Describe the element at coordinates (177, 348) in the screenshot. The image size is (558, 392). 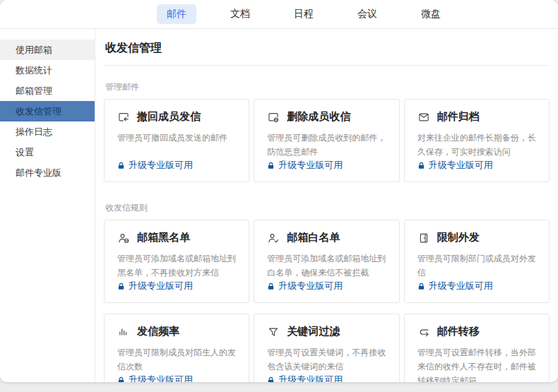
I see `card-send-frequency: 发信频率管理员可限制成员对陌生人的发信次数升级专业版可用` at that location.